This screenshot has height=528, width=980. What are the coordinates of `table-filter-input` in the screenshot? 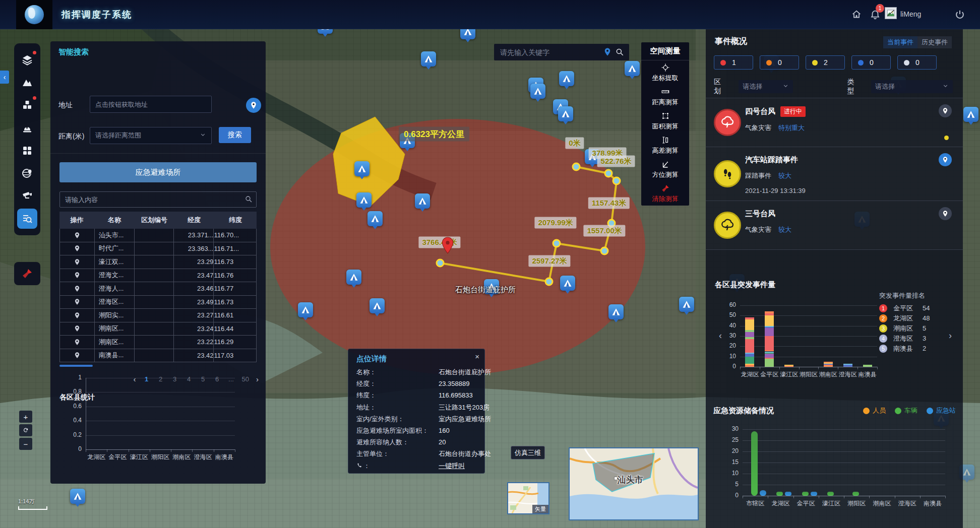 It's located at (158, 200).